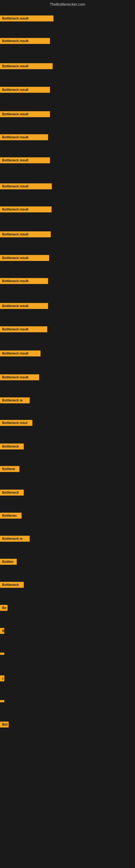  What do you see at coordinates (26, 235) in the screenshot?
I see `bottleneck-label-10: Bottleneck result` at bounding box center [26, 235].